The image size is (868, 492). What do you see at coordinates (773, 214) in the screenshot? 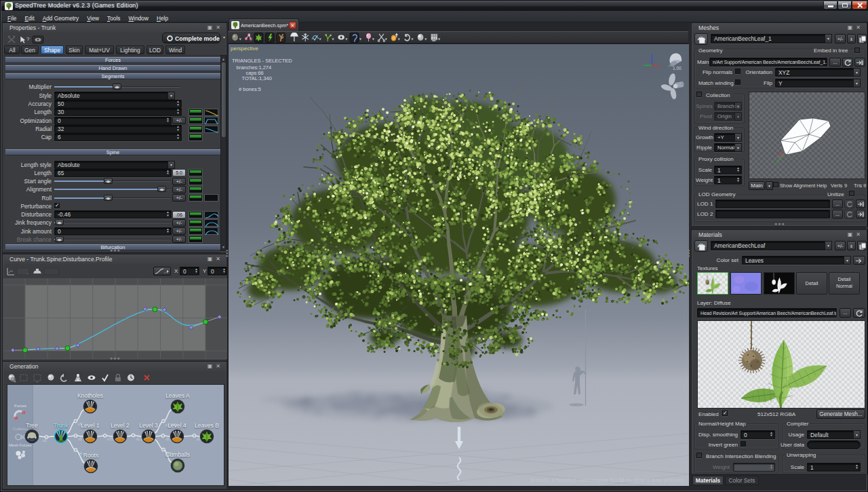
I see `lod2-field` at bounding box center [773, 214].